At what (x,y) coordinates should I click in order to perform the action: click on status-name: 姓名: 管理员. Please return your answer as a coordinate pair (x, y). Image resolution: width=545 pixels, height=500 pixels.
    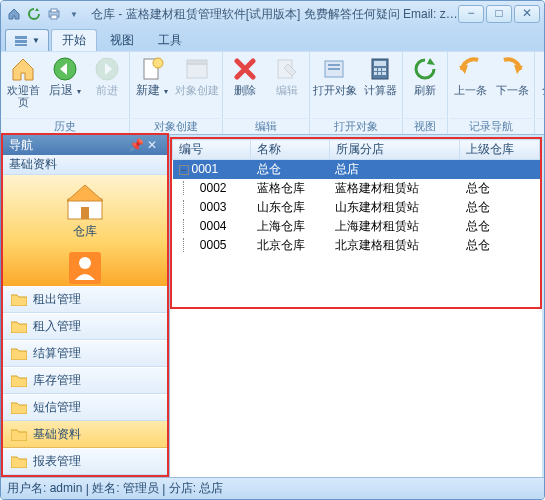
    Looking at the image, I should click on (126, 488).